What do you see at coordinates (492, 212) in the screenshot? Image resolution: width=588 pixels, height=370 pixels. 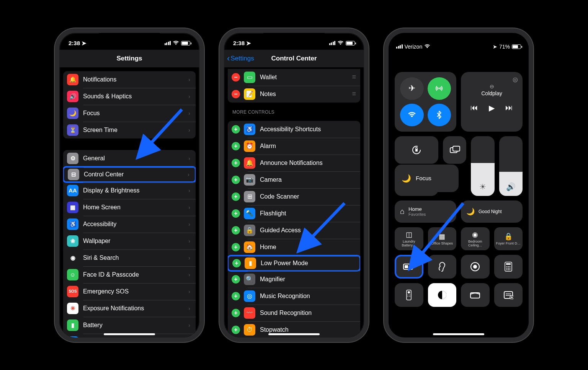 I see `scene-tile: 🌙 Good Night` at bounding box center [492, 212].